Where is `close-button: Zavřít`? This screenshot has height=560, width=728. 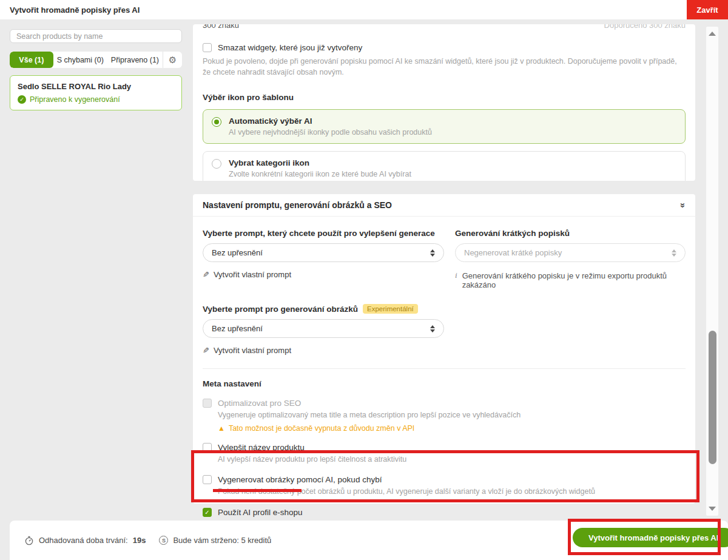 close-button: Zavřít is located at coordinates (707, 10).